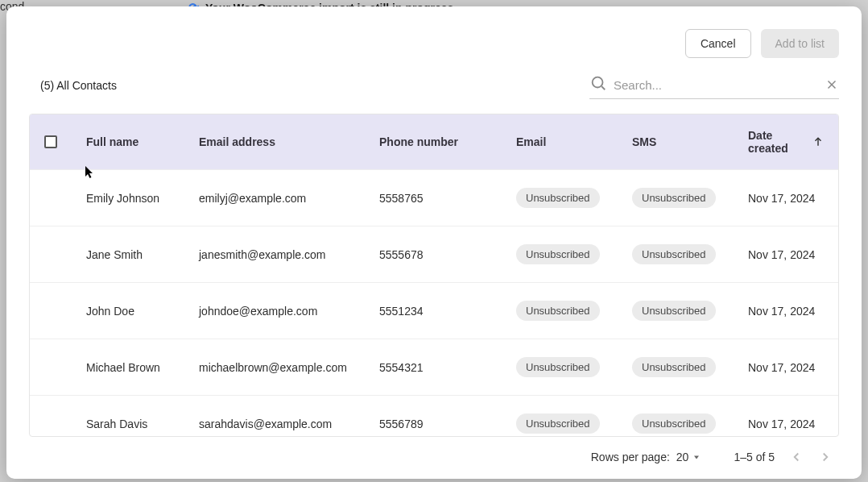  Describe the element at coordinates (434, 197) in the screenshot. I see `table-row: Emily Johnsonemilyj@example.com5558765Un…` at that location.